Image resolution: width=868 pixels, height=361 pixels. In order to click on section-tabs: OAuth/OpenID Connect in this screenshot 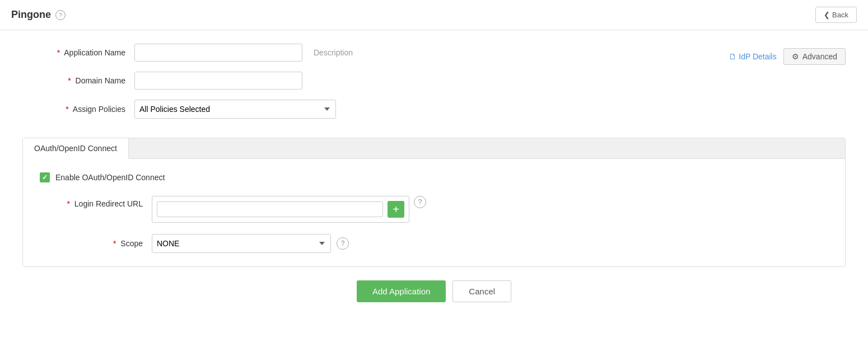, I will do `click(434, 149)`.